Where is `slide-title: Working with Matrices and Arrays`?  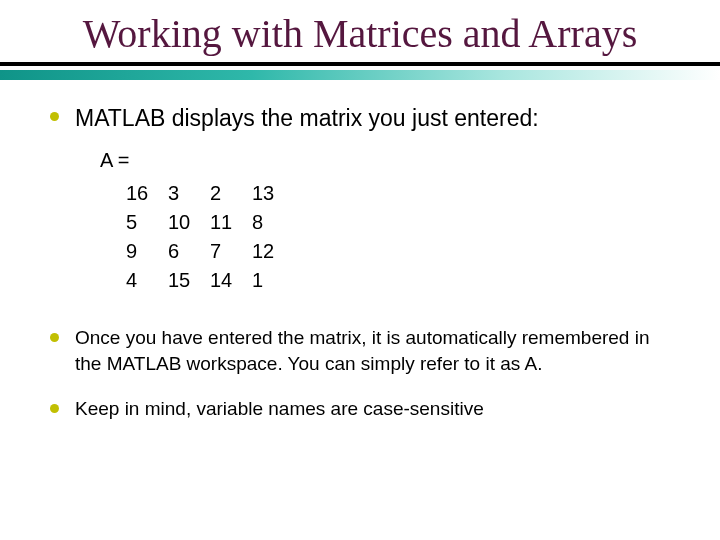 slide-title: Working with Matrices and Arrays is located at coordinates (360, 31).